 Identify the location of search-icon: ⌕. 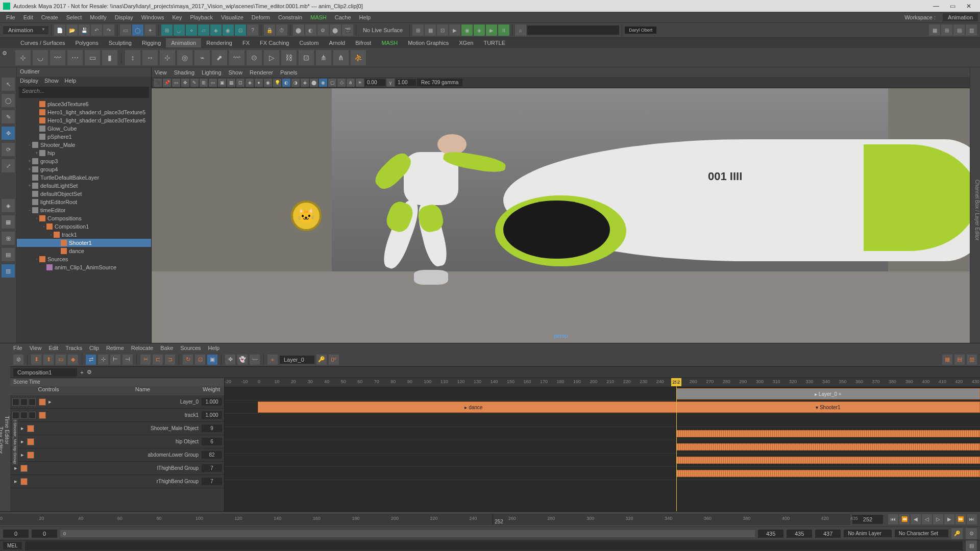
(521, 30).